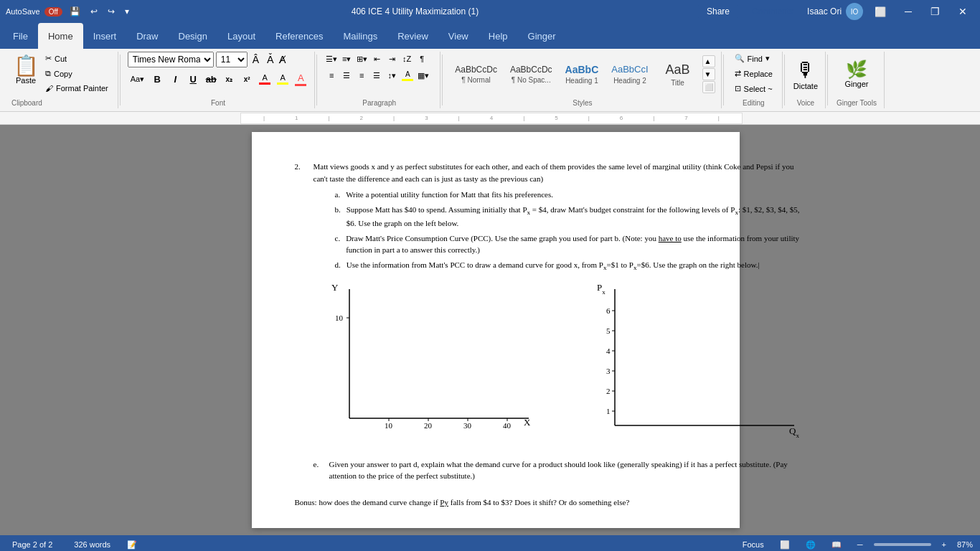 Image resolution: width=980 pixels, height=551 pixels. Describe the element at coordinates (753, 59) in the screenshot. I see `find-button: 🔍 Find ▾` at that location.